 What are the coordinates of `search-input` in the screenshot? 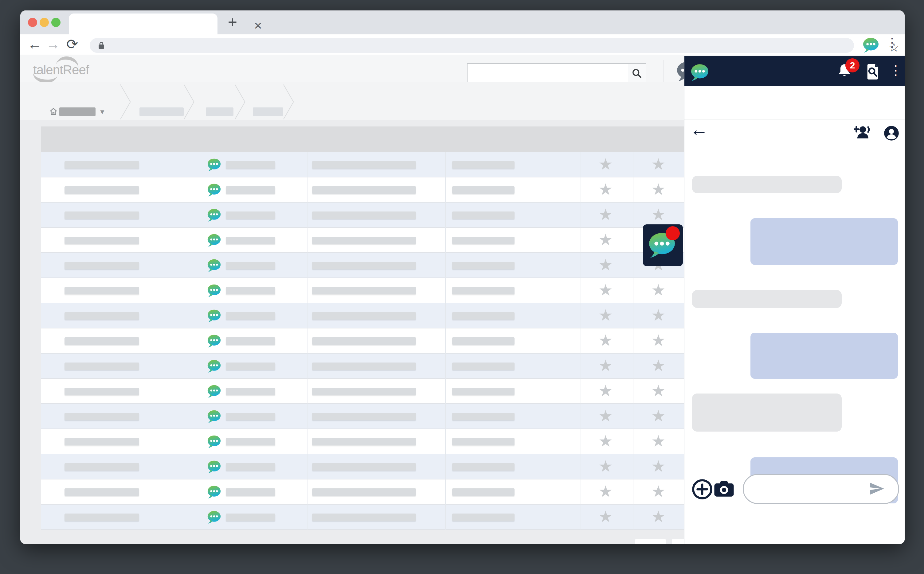 It's located at (548, 73).